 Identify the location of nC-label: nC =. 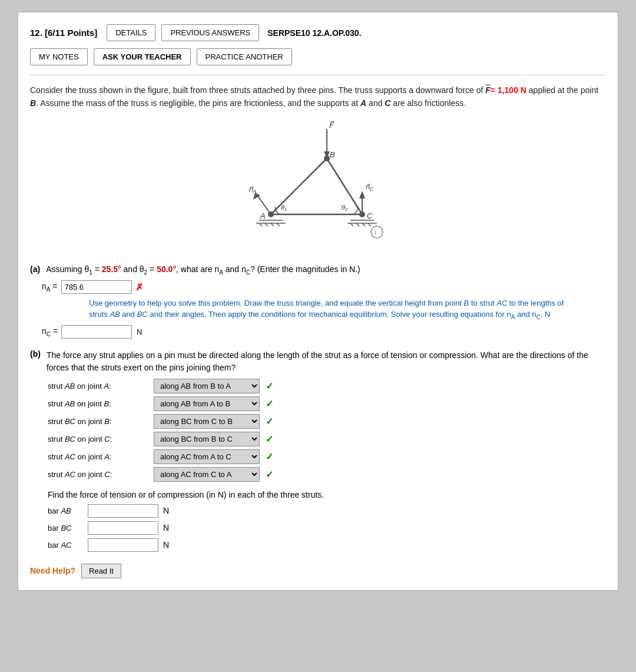
(49, 332).